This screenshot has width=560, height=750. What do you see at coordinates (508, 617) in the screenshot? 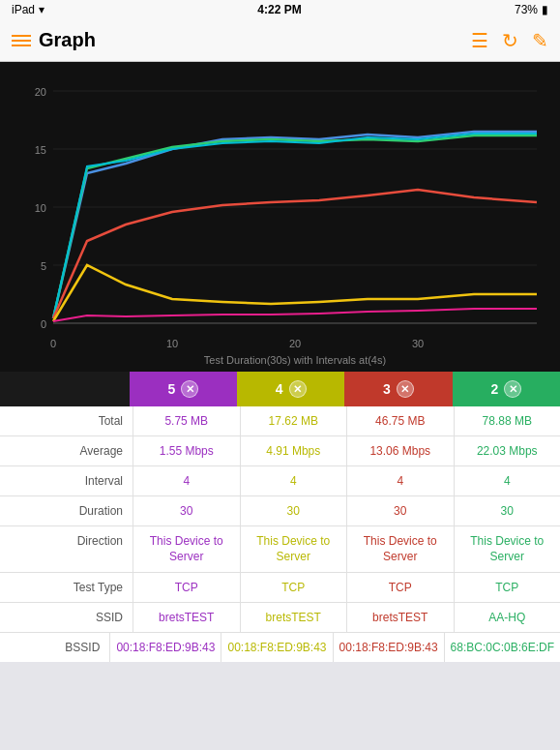
I see `row-cell: AA-HQ` at bounding box center [508, 617].